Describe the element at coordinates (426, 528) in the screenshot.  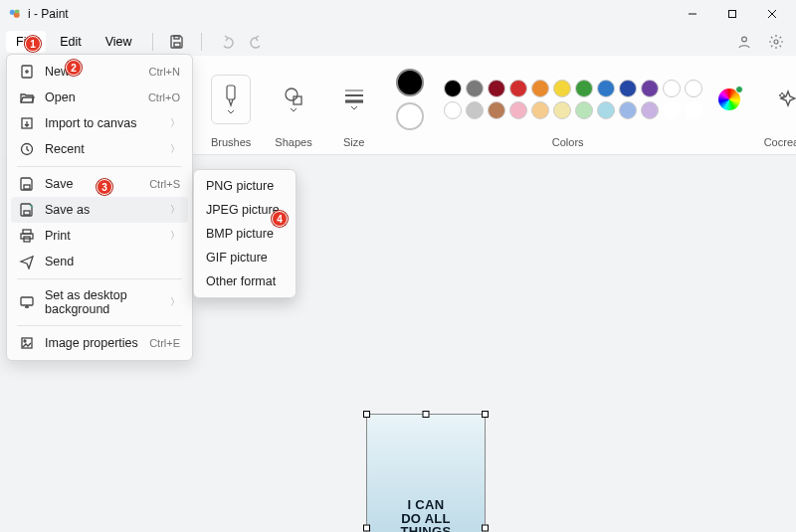
I see `poster-line: THINGS` at that location.